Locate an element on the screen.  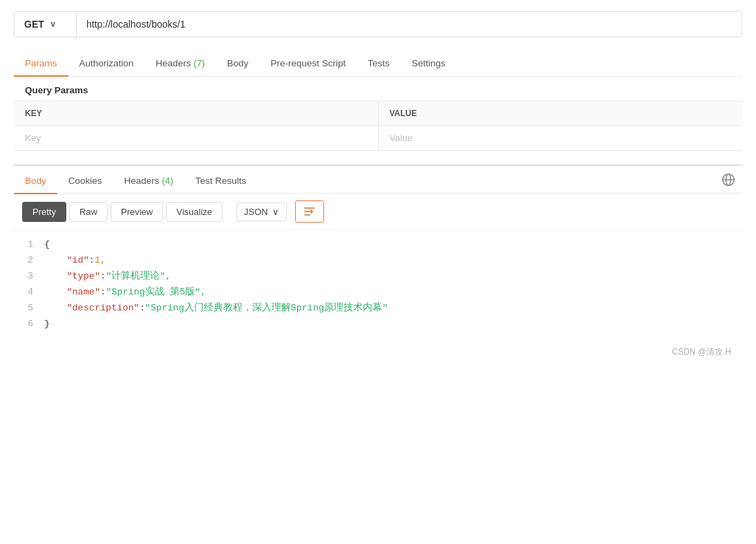
view-preview-btn: Preview is located at coordinates (137, 212).